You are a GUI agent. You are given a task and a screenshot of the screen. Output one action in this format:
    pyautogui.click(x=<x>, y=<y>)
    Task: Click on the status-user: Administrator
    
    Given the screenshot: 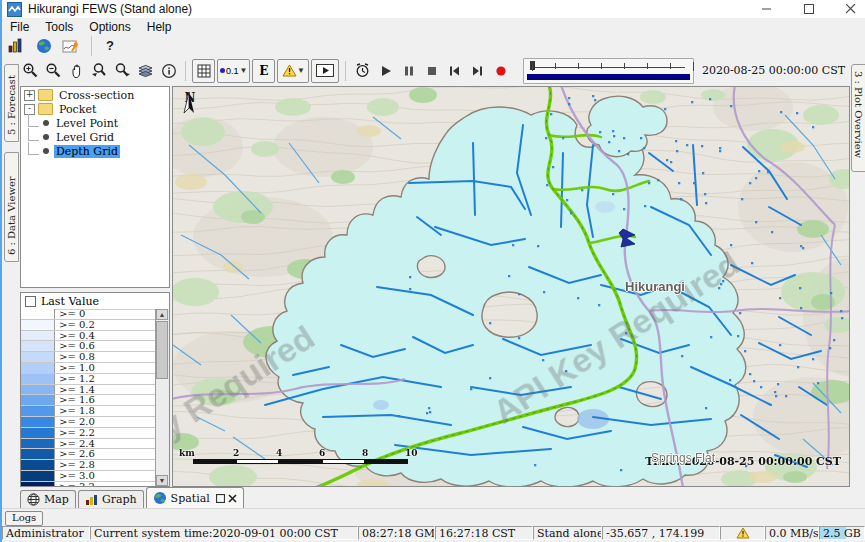 What is the action you would take?
    pyautogui.click(x=46, y=533)
    